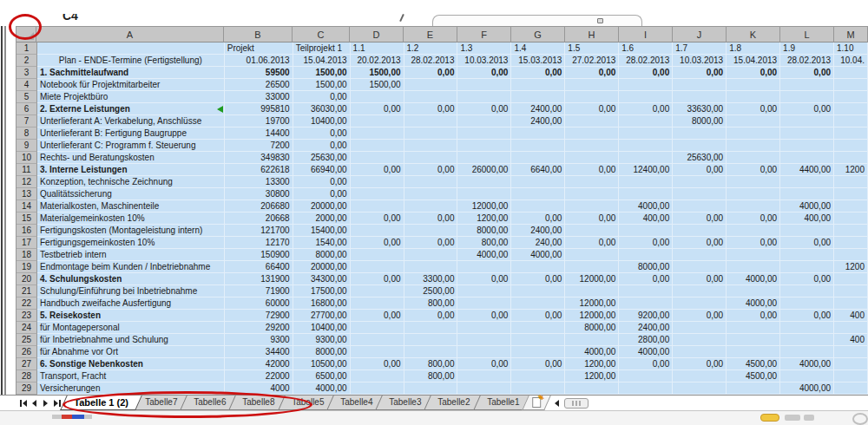 Image resolution: width=868 pixels, height=425 pixels. Describe the element at coordinates (538, 158) in the screenshot. I see `cell-G10` at that location.